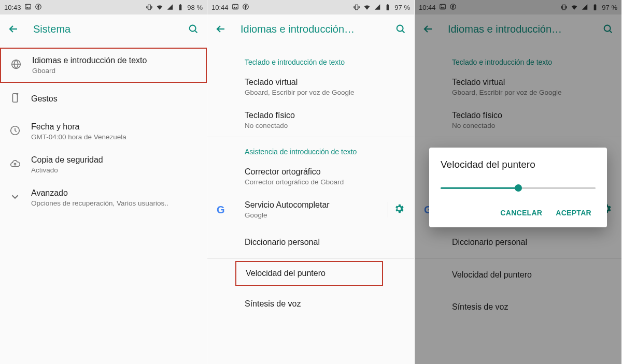 The image size is (622, 364). Describe the element at coordinates (309, 273) in the screenshot. I see `item-pointer-speed: Velocidad del puntero` at that location.